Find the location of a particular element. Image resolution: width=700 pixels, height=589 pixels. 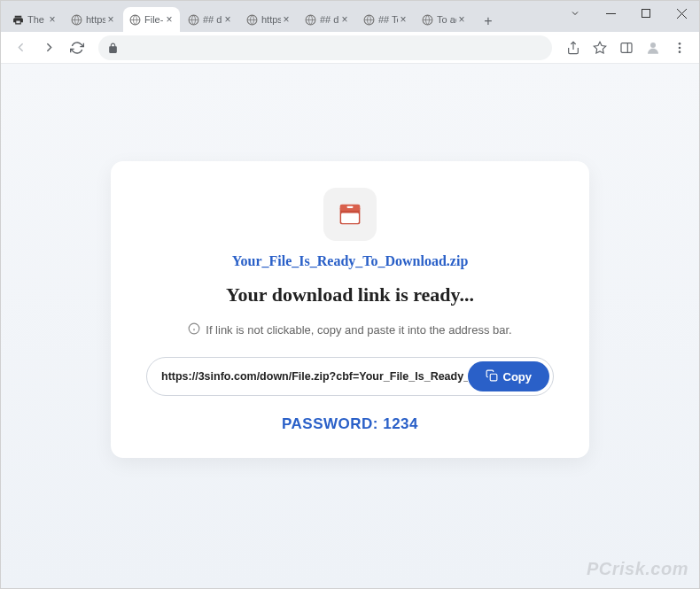

tab-0: The P × is located at coordinates (35, 19).